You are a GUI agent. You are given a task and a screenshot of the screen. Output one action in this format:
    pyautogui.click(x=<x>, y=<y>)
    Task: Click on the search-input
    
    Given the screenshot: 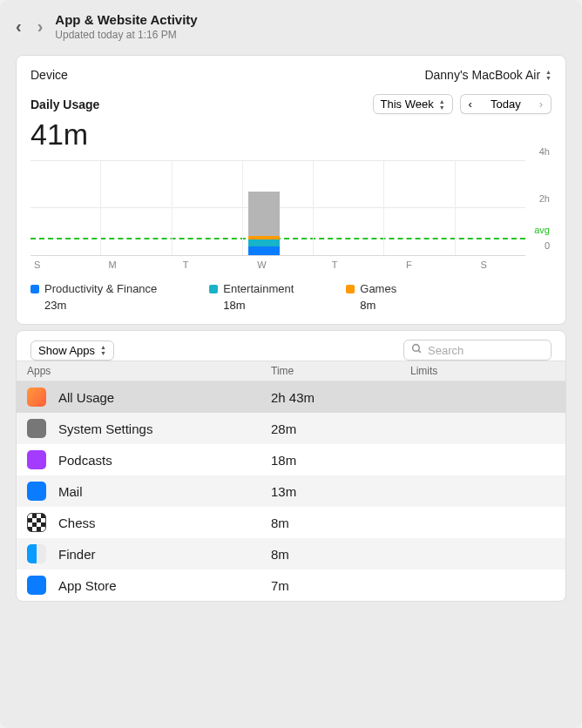 What is the action you would take?
    pyautogui.click(x=486, y=350)
    